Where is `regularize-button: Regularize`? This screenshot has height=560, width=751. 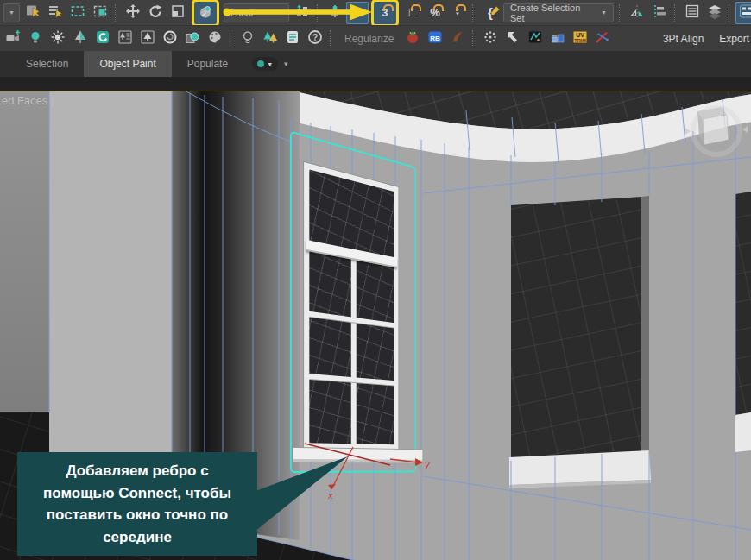 regularize-button: Regularize is located at coordinates (369, 39).